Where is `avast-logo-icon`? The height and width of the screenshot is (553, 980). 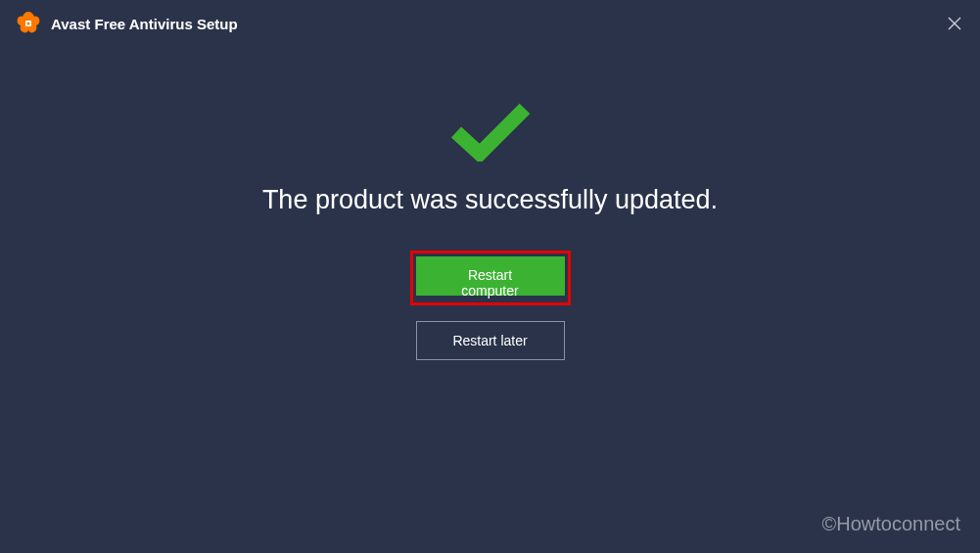
avast-logo-icon is located at coordinates (28, 23).